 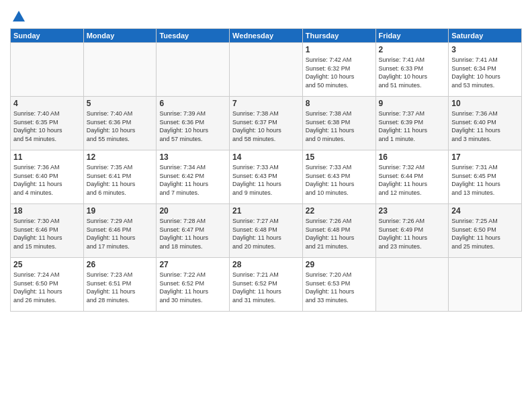 What do you see at coordinates (120, 265) in the screenshot?
I see `day-number: 26` at bounding box center [120, 265].